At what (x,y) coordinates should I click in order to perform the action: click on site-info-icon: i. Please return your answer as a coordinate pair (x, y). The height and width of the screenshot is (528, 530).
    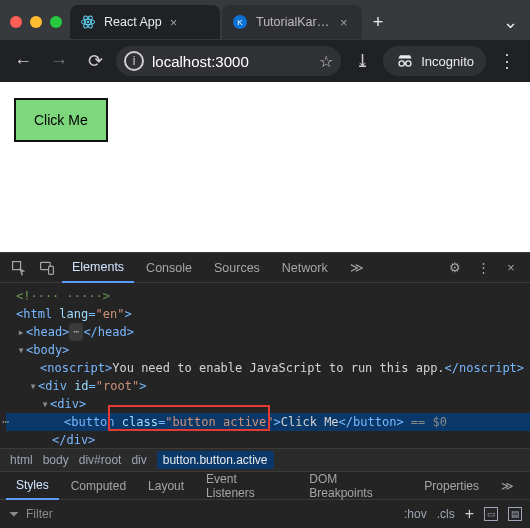
    Looking at the image, I should click on (134, 61).